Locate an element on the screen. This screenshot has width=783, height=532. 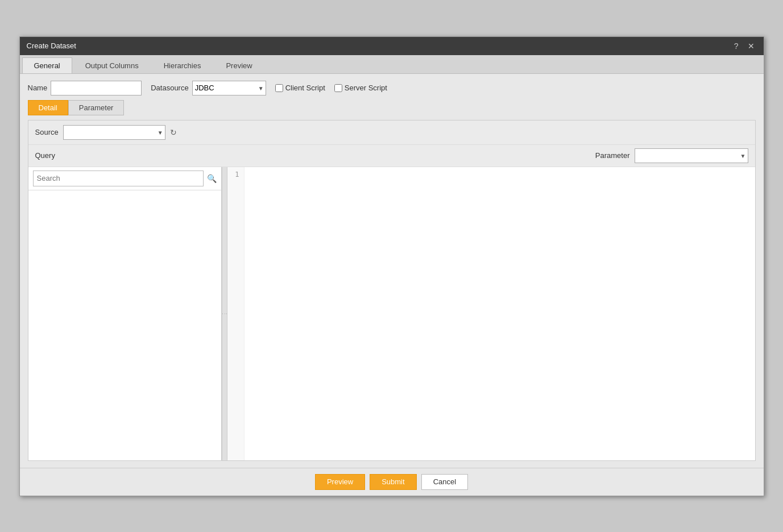
param-select-wrapper: ▼ is located at coordinates (691, 156).